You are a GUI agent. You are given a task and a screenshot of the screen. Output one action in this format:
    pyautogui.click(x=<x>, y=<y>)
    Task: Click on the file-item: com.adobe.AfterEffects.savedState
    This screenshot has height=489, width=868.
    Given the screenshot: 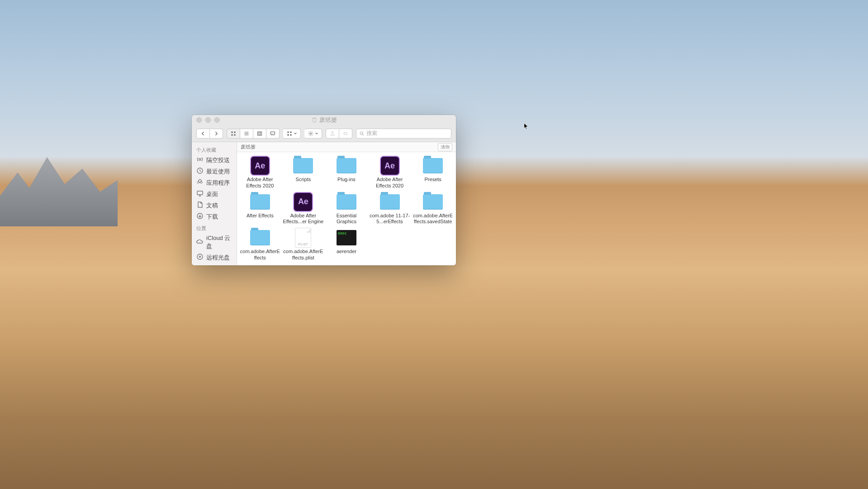 What is the action you would take?
    pyautogui.click(x=433, y=209)
    